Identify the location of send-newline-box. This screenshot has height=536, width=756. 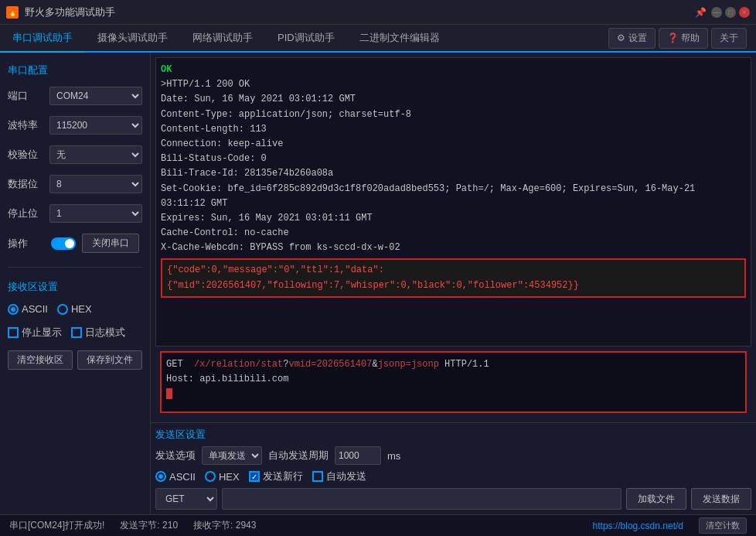
(254, 476).